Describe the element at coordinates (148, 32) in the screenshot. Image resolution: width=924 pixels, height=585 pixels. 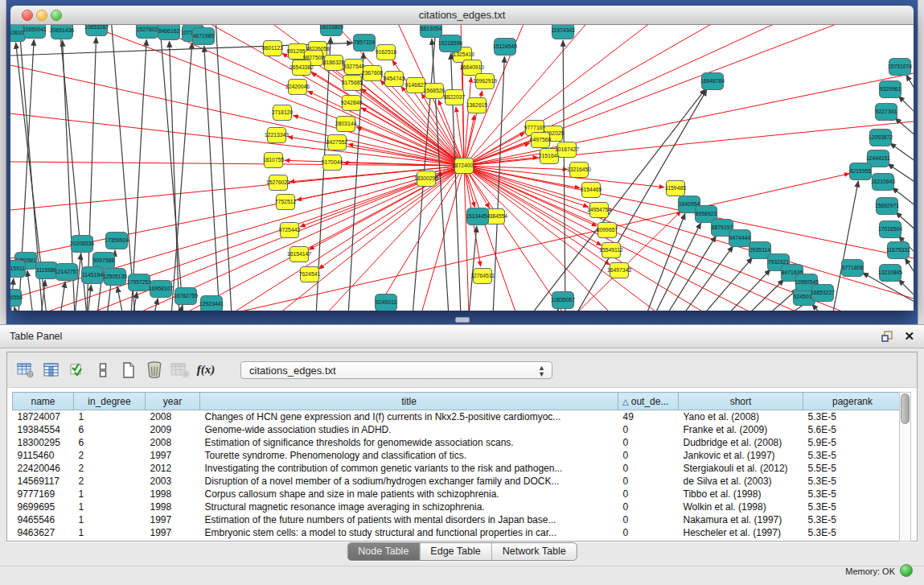
I see `graph-node: 1527602` at that location.